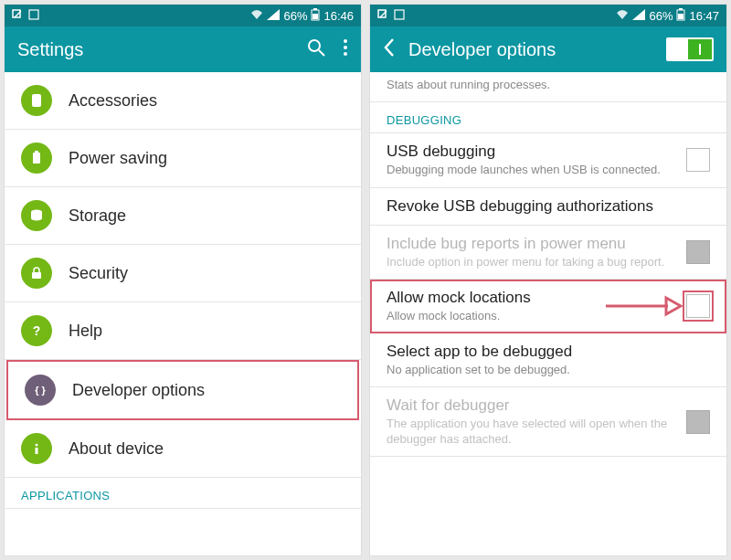 This screenshot has height=560, width=731. Describe the element at coordinates (548, 244) in the screenshot. I see `row-title: Include bug reports in power menu` at that location.